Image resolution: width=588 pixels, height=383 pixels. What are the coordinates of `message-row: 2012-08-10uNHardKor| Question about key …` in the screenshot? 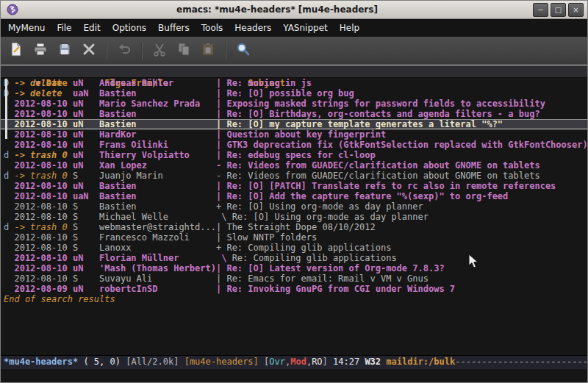 It's located at (294, 135).